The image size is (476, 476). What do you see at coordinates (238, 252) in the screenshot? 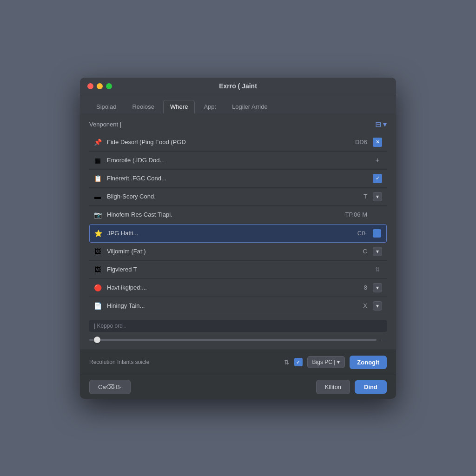
I see `criteria-row: 🖼 Viljomim (Fat:) C ▾` at bounding box center [238, 252].